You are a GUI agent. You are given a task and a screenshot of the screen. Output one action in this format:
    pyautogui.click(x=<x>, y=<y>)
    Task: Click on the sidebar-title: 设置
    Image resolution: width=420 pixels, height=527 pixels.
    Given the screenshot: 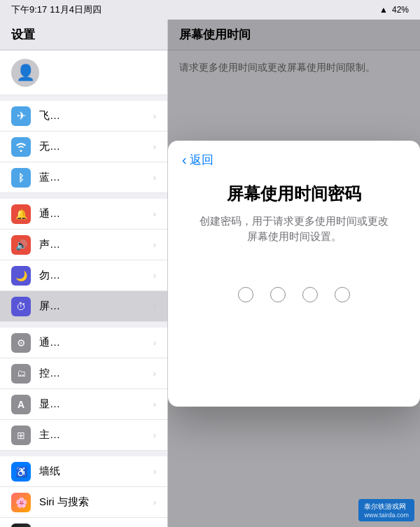 What is the action you would take?
    pyautogui.click(x=23, y=35)
    